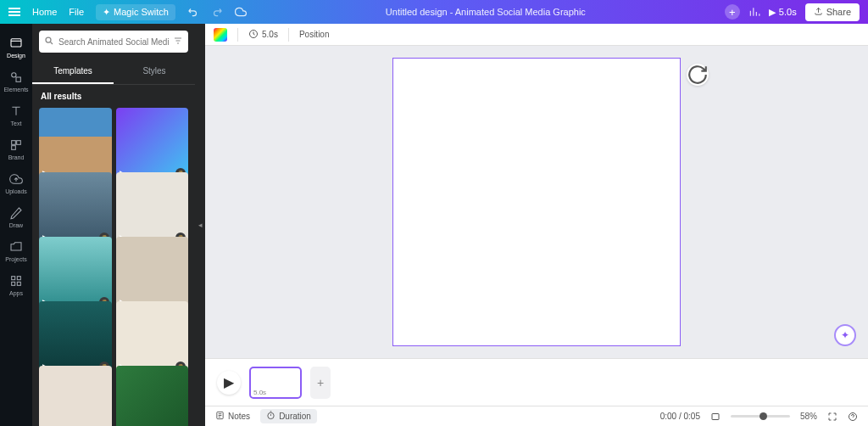 Image resolution: width=868 pixels, height=426 pixels. Describe the element at coordinates (16, 226) in the screenshot. I see `rail-label: Draw` at that location.